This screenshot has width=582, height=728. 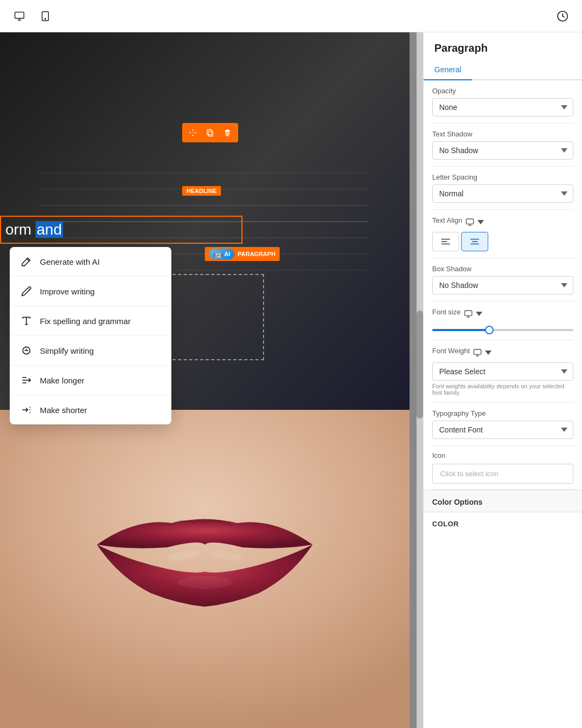 I want to click on align-left-button, so click(x=446, y=242).